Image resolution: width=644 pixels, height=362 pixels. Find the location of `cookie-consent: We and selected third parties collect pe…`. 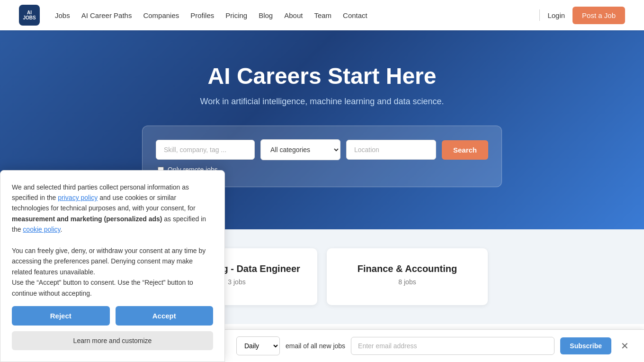

cookie-consent: We and selected third parties collect pe… is located at coordinates (113, 247).